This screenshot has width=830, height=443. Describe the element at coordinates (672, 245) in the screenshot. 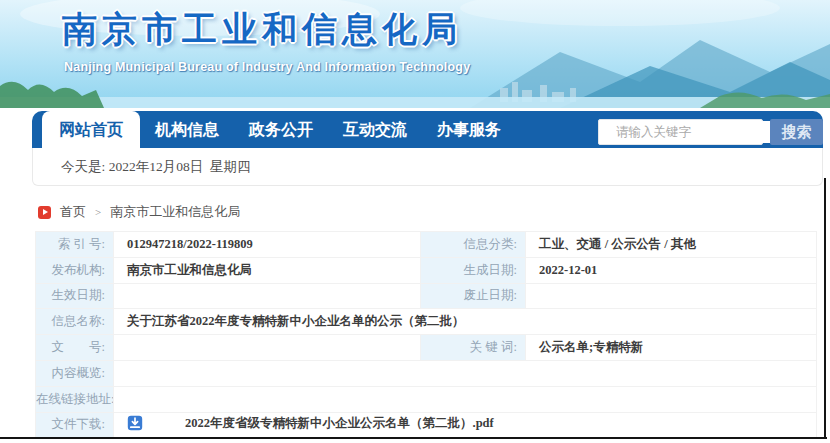

I see `field-value: 工业、交通 / 公示公告 / 其他` at that location.